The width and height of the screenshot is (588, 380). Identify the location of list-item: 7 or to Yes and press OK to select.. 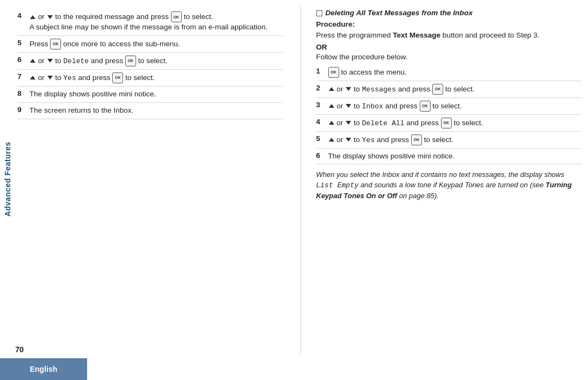
(150, 78).